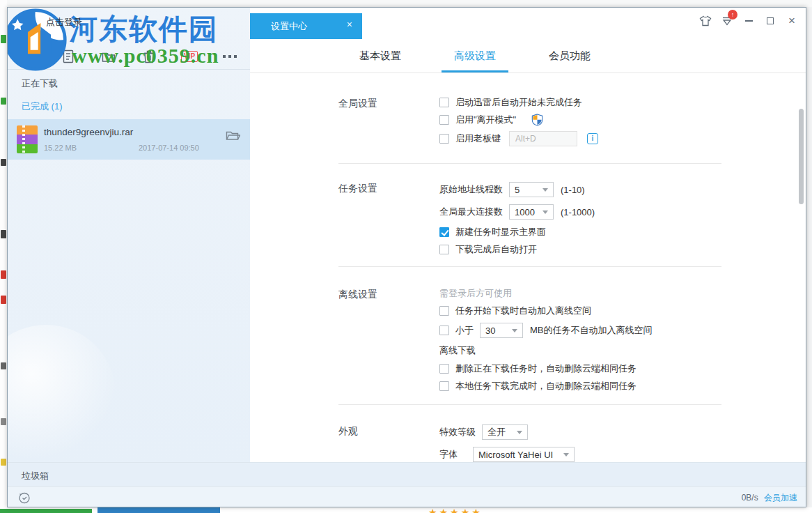  I want to click on thread-count-dropdown: 5, so click(531, 190).